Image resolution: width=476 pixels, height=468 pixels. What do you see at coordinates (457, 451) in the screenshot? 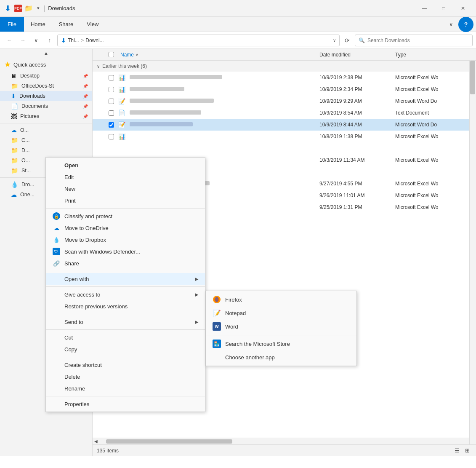
I see `details-view-button: ☰` at bounding box center [457, 451].